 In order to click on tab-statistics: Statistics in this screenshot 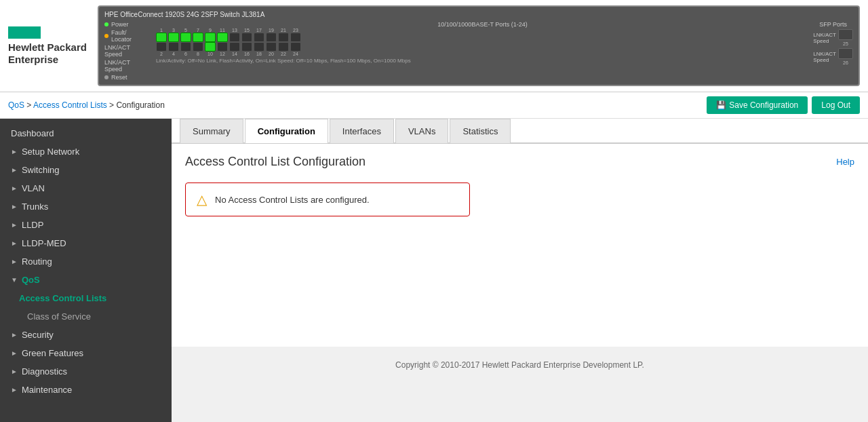, I will do `click(480, 131)`.